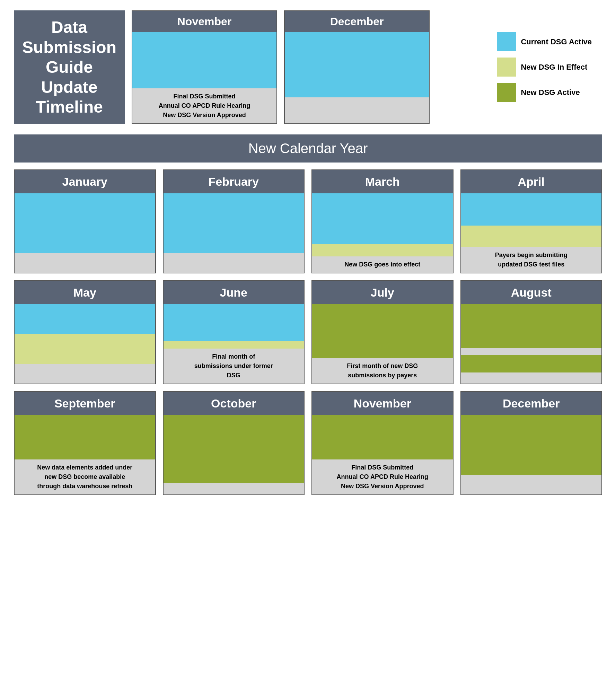 This screenshot has width=616, height=693. I want to click on month-body-february, so click(234, 233).